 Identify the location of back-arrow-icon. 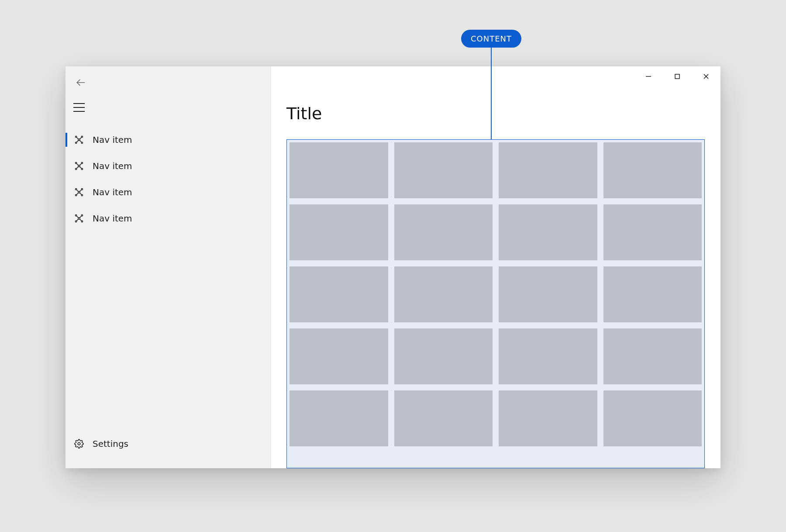
(81, 83).